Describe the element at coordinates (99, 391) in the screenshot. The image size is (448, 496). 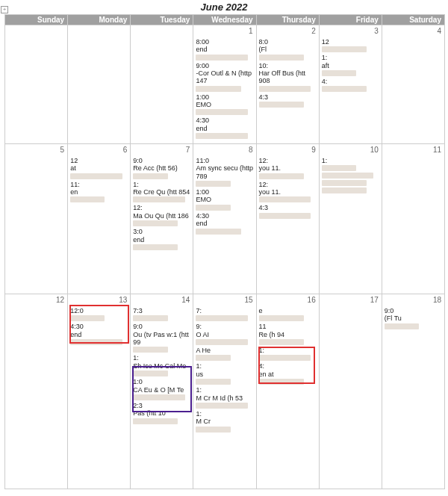
I see `day-cell: 1312:04:30end` at that location.